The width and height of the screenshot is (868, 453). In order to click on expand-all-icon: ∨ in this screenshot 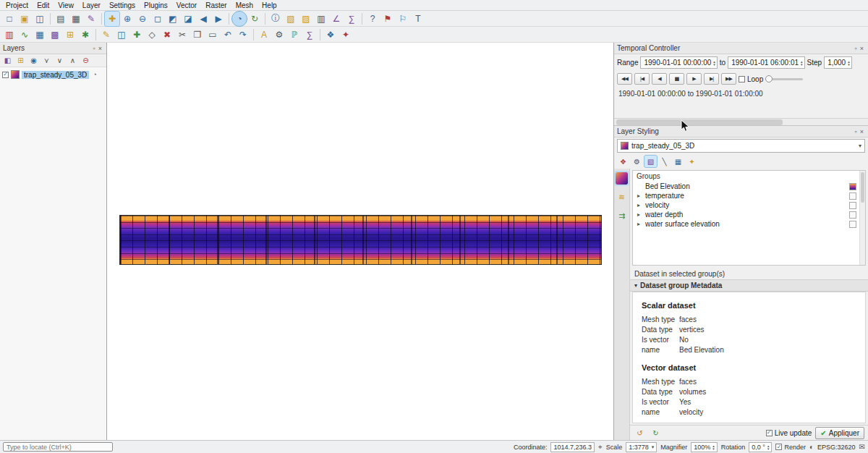, I will do `click(59, 61)`.